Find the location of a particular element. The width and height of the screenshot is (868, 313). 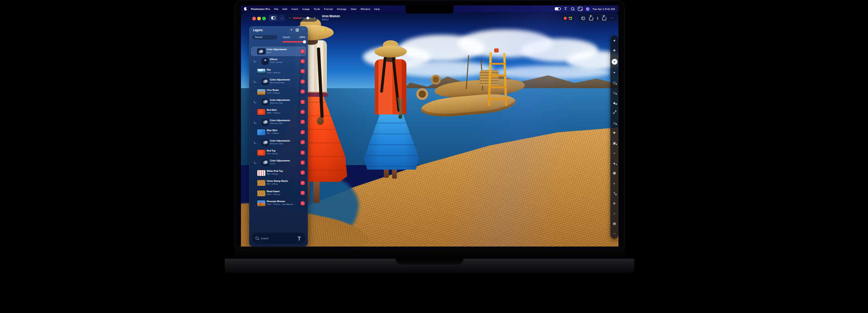

rect-select-tool: ◻ is located at coordinates (614, 82).